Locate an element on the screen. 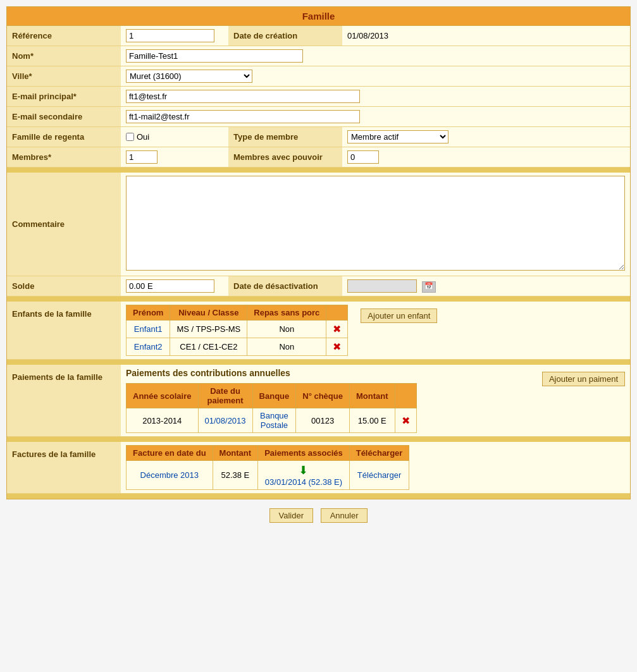  row-famille-regenta: Famille de regenta Oui Type de membre Me… is located at coordinates (319, 137).